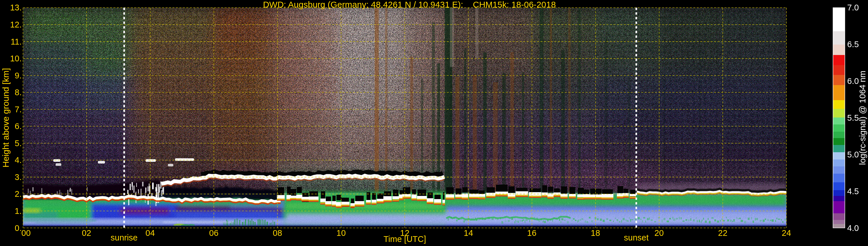  I want to click on svg-text: 08, so click(278, 233).